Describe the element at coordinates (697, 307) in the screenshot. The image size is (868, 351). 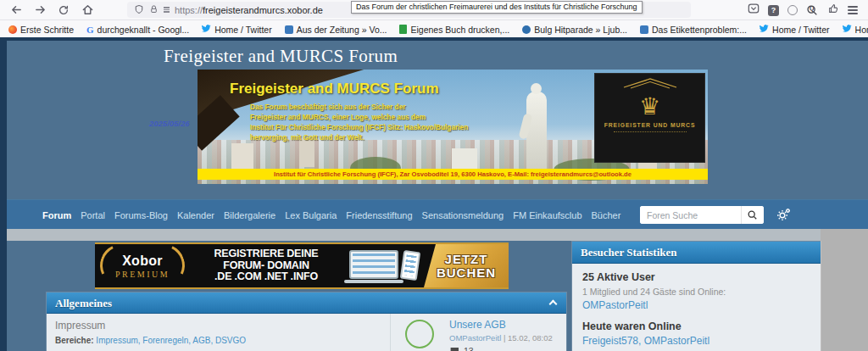
I see `section-body: 25 Aktive User 1 Mitglied und 24 Gäste s…` at that location.